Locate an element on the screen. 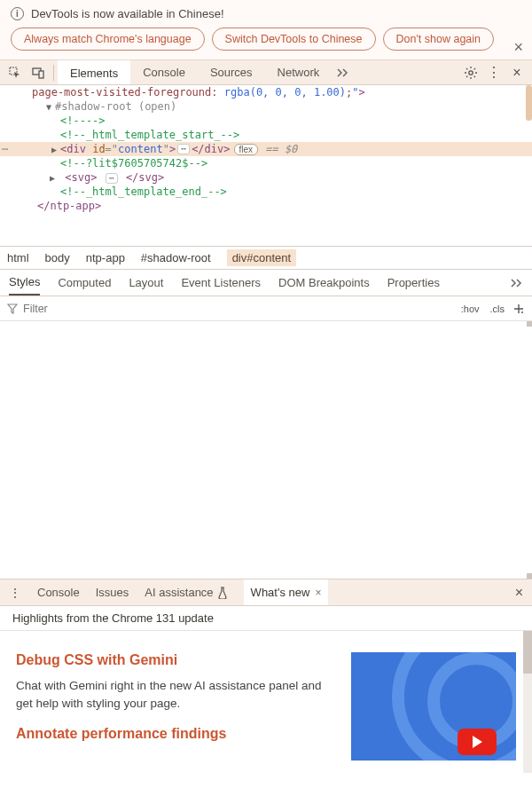 The image size is (532, 804). infobar-message: DevTools is now available in Chinese! is located at coordinates (128, 14).